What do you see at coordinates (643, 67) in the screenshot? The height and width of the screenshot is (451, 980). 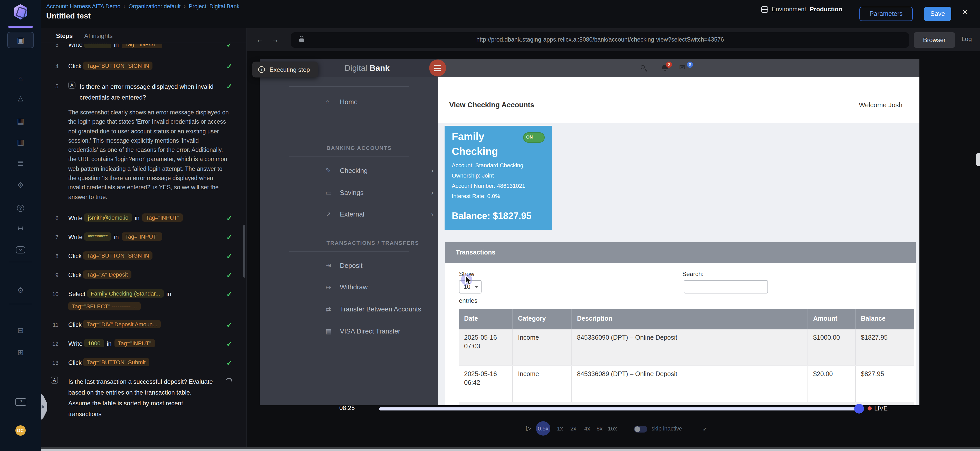 I see `search-icon` at bounding box center [643, 67].